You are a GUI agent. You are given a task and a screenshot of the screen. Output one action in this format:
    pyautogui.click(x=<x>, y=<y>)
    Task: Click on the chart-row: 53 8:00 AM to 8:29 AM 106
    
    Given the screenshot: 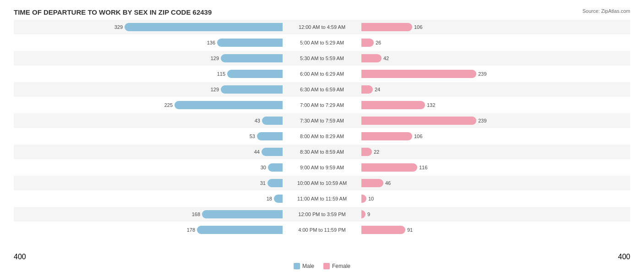 What is the action you would take?
    pyautogui.click(x=322, y=136)
    